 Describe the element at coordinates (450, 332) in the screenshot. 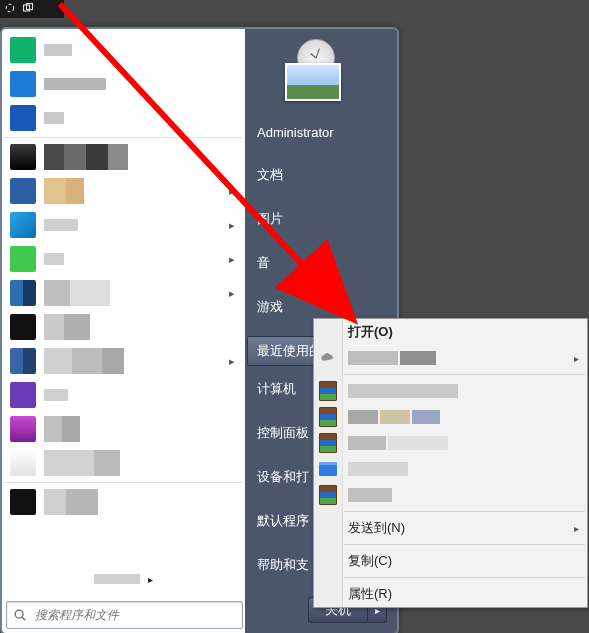

I see `ctx-open: 打开(O)` at that location.